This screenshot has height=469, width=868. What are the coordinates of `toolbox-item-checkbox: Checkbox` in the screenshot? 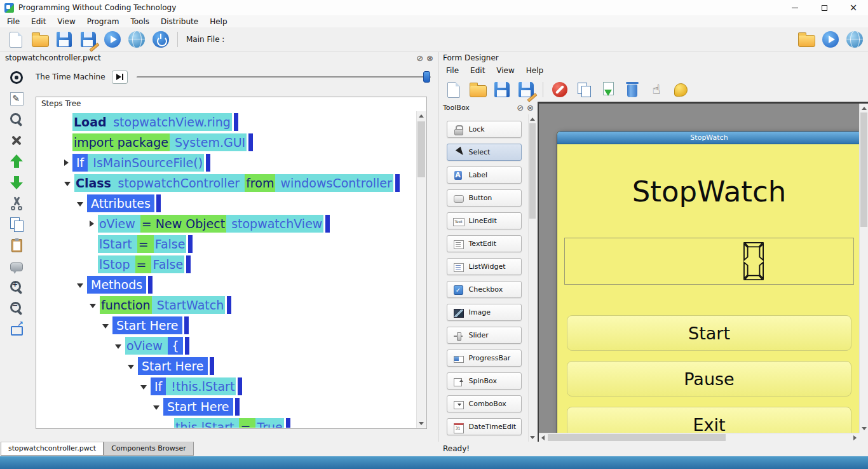 It's located at (484, 290).